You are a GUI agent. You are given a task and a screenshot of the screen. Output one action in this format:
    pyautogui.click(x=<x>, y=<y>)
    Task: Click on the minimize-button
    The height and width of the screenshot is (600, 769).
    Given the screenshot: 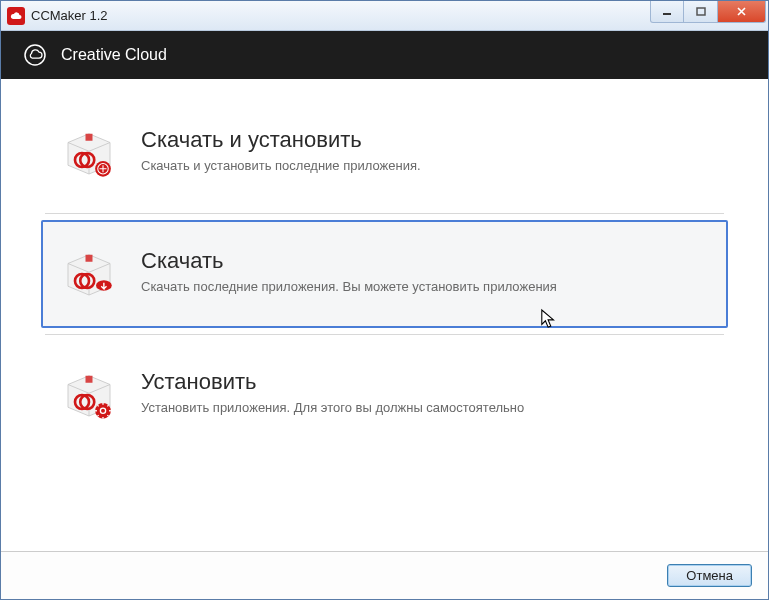 What is the action you would take?
    pyautogui.click(x=667, y=12)
    